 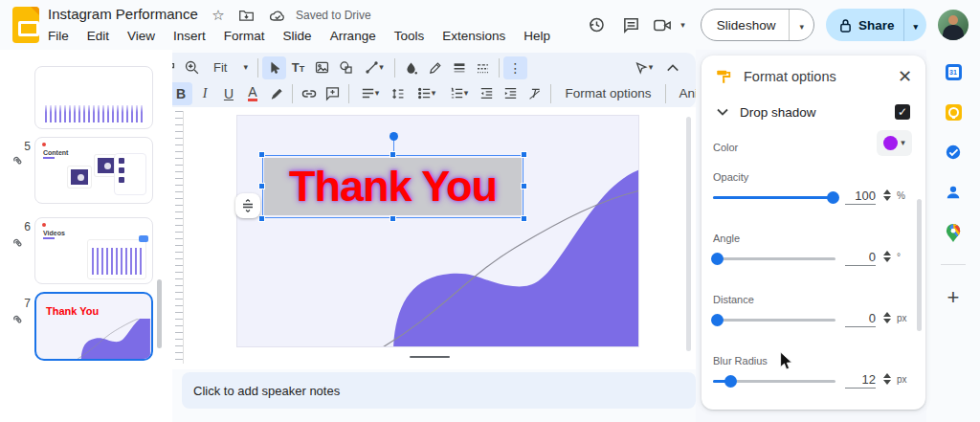 What do you see at coordinates (683, 25) in the screenshot?
I see `meet-dropdown-caret: ▾` at bounding box center [683, 25].